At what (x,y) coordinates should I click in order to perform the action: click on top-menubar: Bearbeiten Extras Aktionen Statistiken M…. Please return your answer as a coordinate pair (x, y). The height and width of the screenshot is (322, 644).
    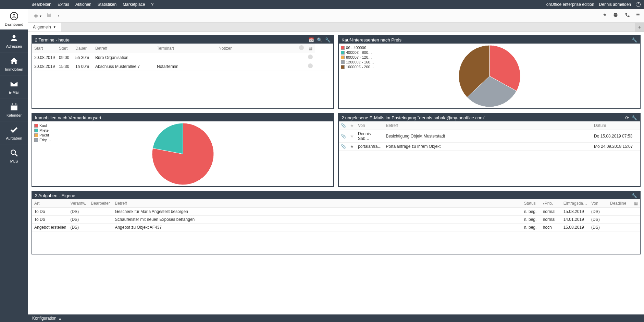
    Looking at the image, I should click on (322, 4).